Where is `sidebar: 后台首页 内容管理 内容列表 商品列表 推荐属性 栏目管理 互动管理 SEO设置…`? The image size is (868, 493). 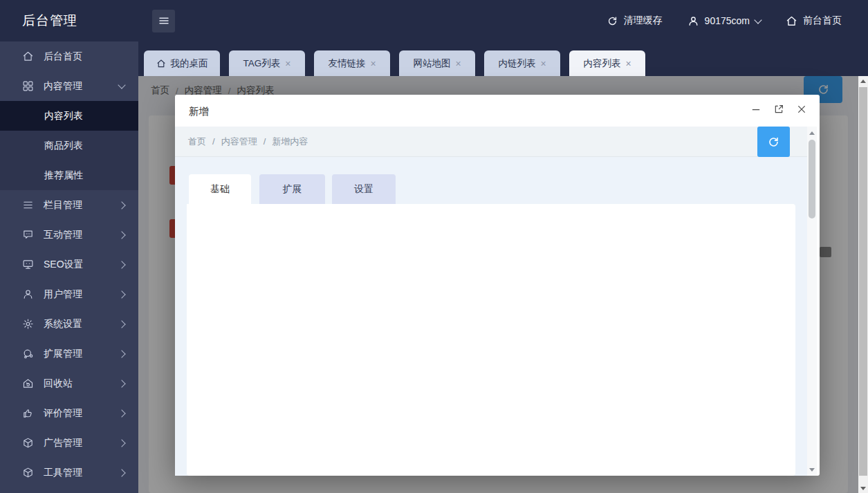
sidebar: 后台首页 内容管理 内容列表 商品列表 推荐属性 栏目管理 互动管理 SEO设置… is located at coordinates (69, 267).